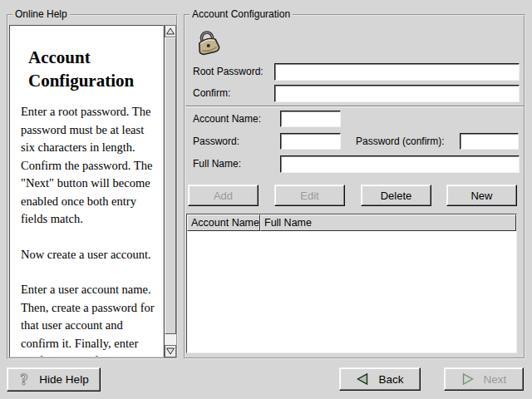 This screenshot has width=532, height=399. Describe the element at coordinates (216, 141) in the screenshot. I see `user-password-label: Password:` at that location.